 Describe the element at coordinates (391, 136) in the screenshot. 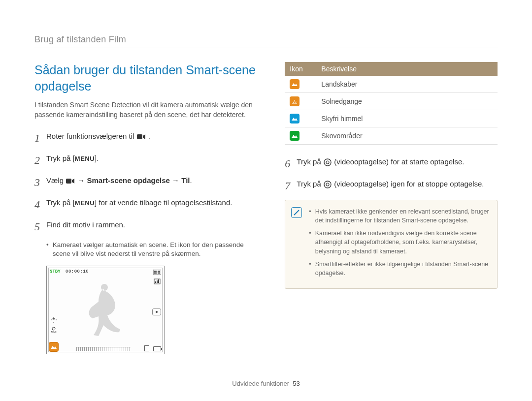

I see `table-row: Skovområder` at that location.